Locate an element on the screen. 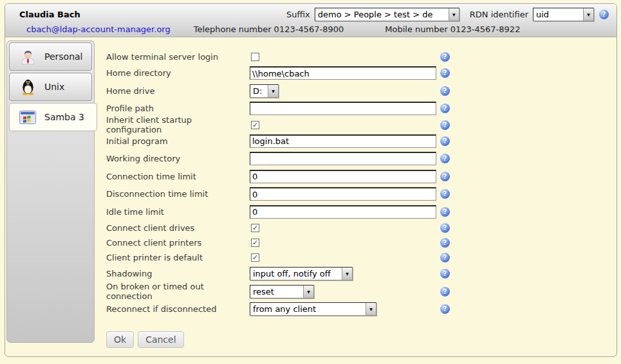  windows-icon is located at coordinates (28, 117).